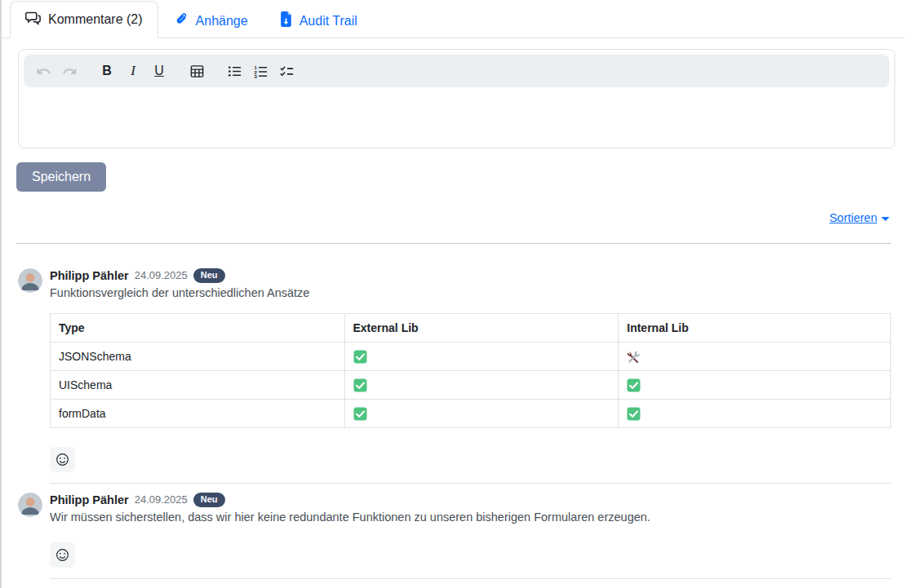 The image size is (905, 588). Describe the element at coordinates (454, 208) in the screenshot. I see `sort-row: Sortieren` at that location.